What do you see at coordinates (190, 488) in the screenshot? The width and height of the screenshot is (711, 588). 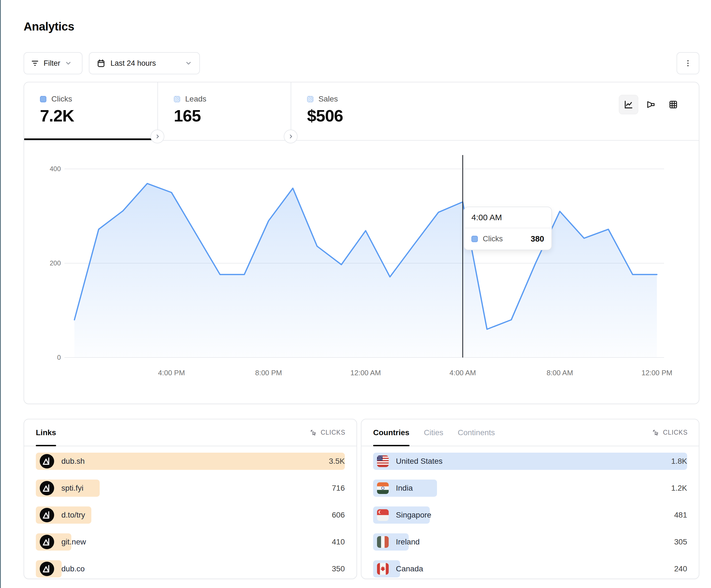 I see `list-item: spti.fyi716` at bounding box center [190, 488].